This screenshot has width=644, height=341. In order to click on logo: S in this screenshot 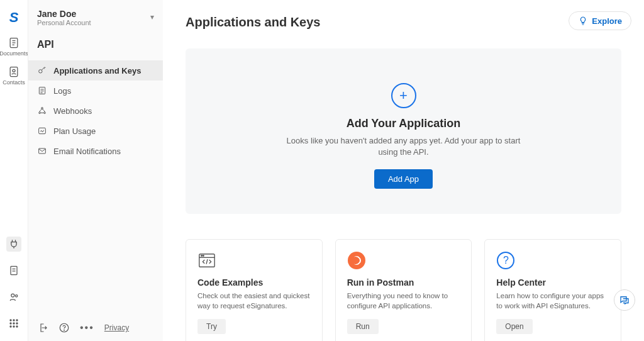, I will do `click(14, 18)`.